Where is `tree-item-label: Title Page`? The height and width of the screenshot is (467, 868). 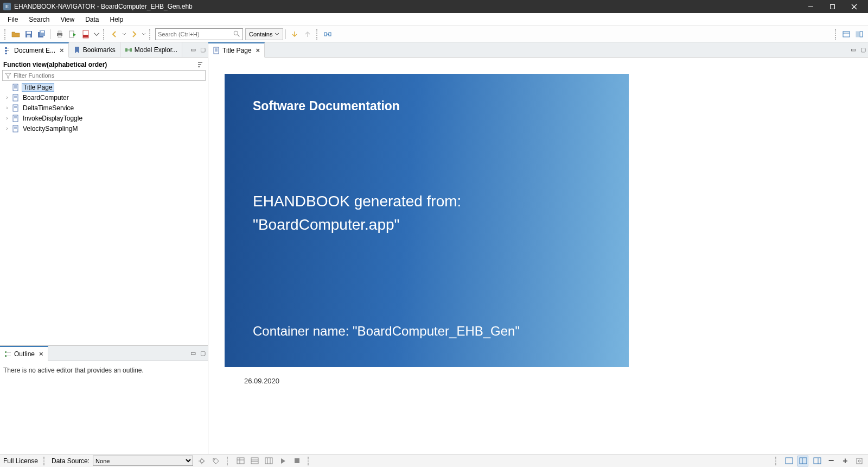 tree-item-label: Title Page is located at coordinates (38, 87).